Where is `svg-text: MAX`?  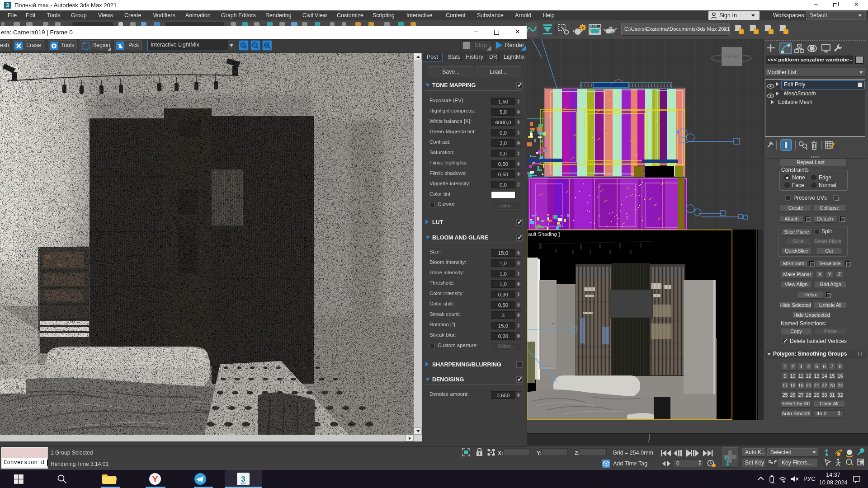 svg-text: MAX is located at coordinates (243, 483).